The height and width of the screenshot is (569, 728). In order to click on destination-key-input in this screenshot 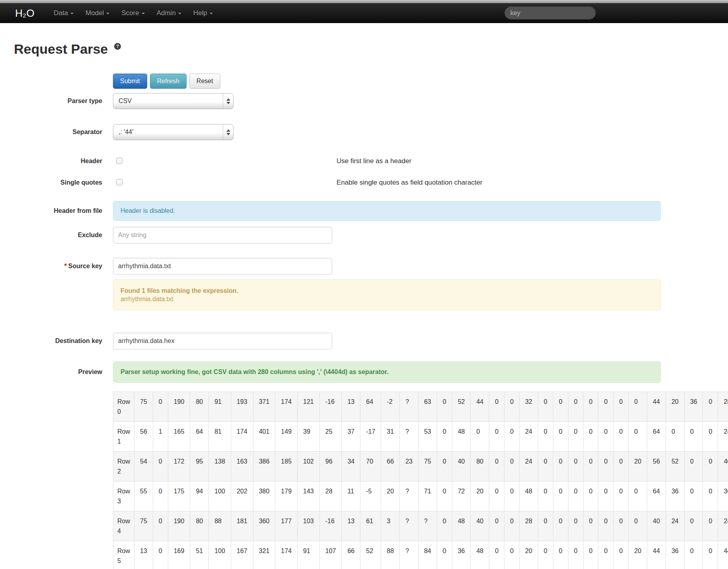, I will do `click(223, 341)`.